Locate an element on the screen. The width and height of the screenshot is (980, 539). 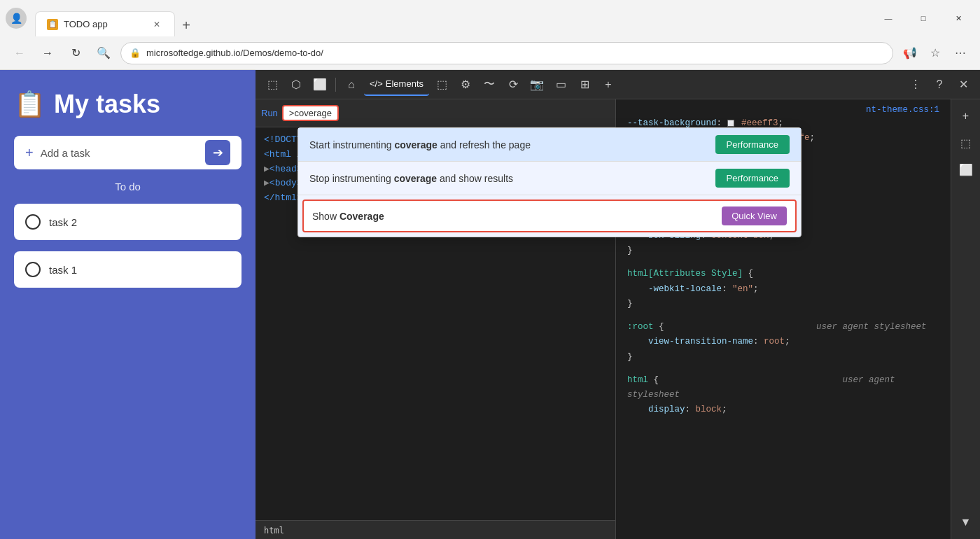
task-label: task 2 is located at coordinates (63, 223).